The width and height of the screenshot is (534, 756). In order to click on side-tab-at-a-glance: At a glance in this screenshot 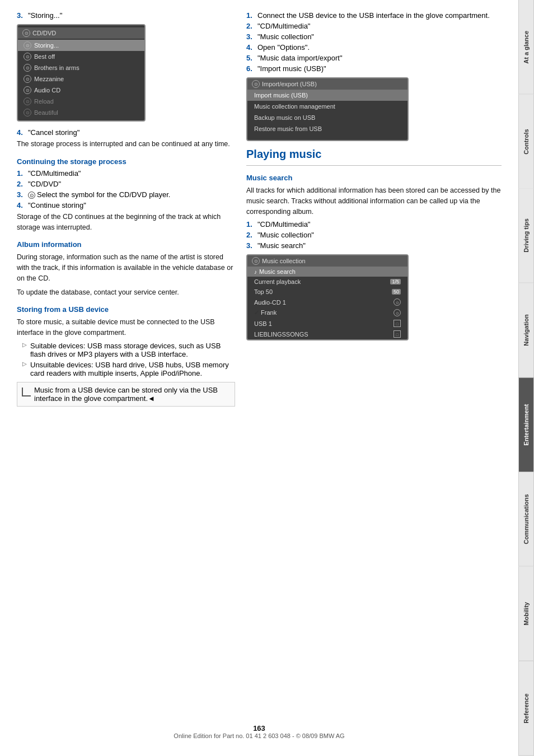, I will do `click(526, 47)`.